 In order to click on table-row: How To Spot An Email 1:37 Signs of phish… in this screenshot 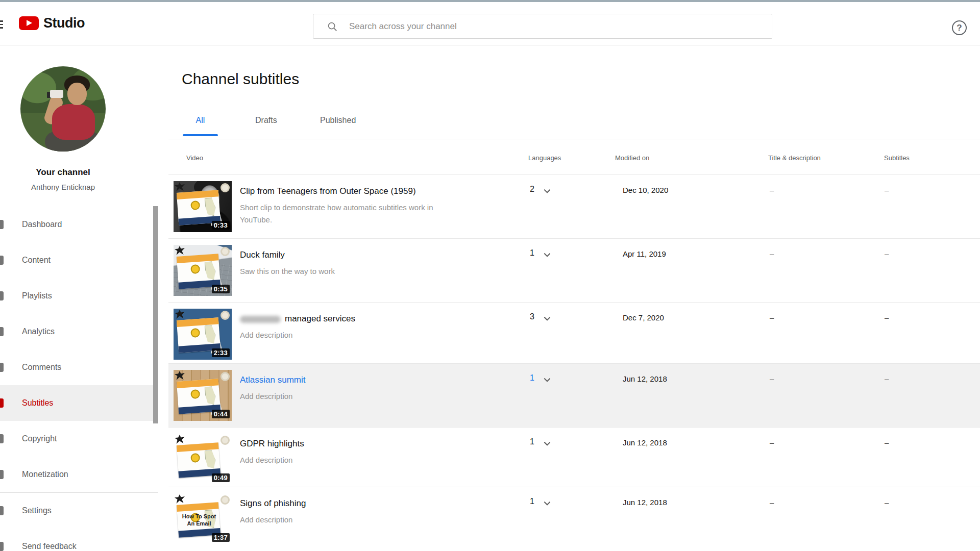, I will do `click(574, 519)`.